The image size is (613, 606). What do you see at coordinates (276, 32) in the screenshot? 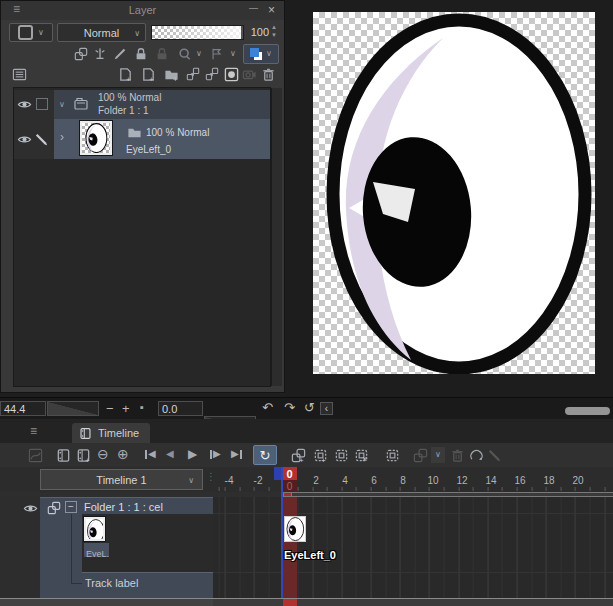
I see `opacity-spinner: ▲ ▼` at bounding box center [276, 32].